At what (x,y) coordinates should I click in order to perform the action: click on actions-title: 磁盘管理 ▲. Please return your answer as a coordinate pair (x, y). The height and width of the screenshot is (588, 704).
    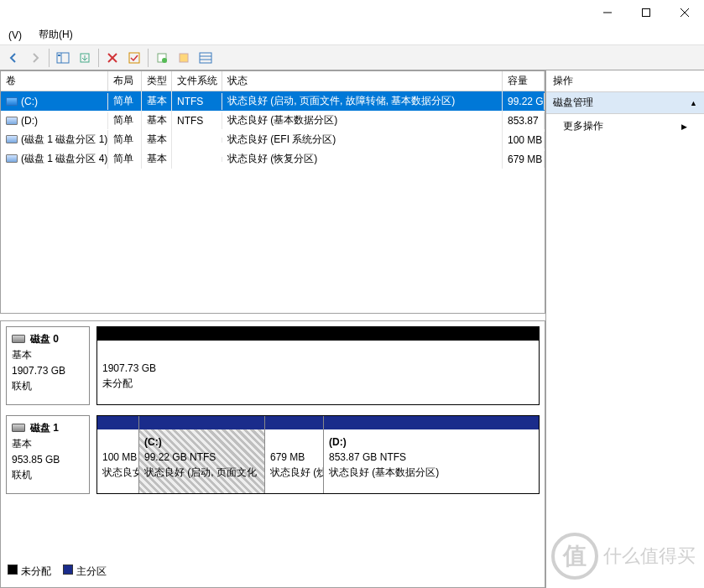
    Looking at the image, I should click on (625, 103).